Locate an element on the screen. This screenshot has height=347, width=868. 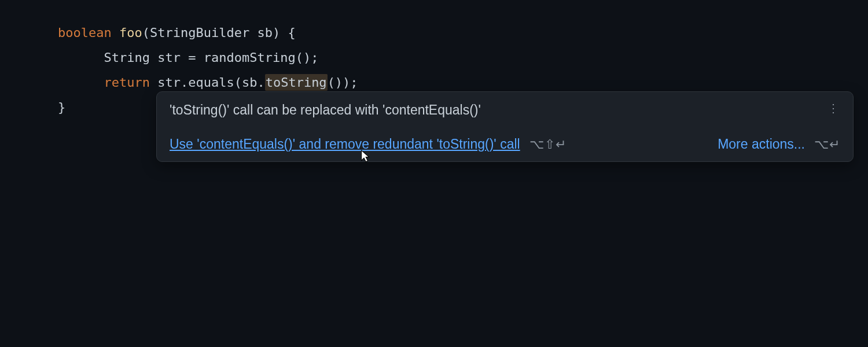
more-actions-link: More actions... is located at coordinates (762, 145).